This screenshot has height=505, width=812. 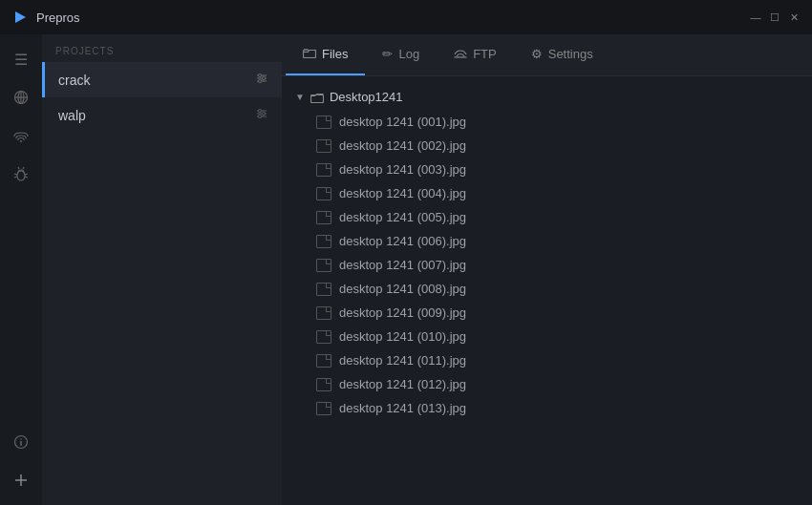 What do you see at coordinates (367, 97) in the screenshot?
I see `folder-name: Desktop1241` at bounding box center [367, 97].